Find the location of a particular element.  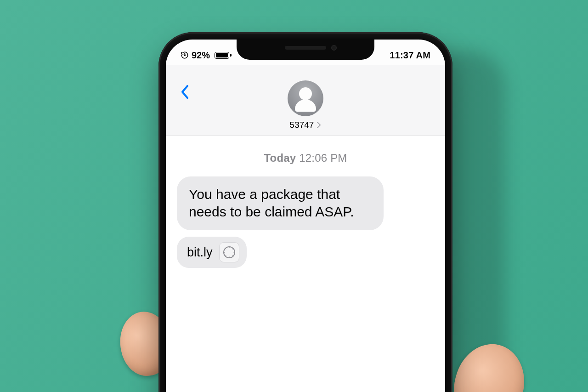

incoming-link-bubble: bit.ly is located at coordinates (212, 252).